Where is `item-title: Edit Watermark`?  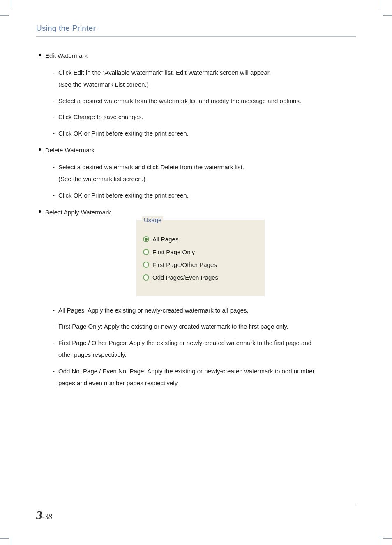
item-title: Edit Watermark is located at coordinates (67, 56).